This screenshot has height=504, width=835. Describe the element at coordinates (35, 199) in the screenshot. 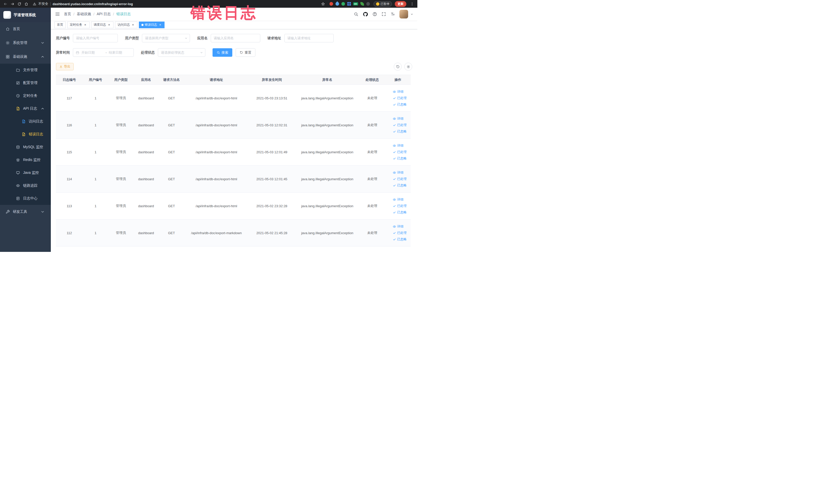

I see `sidebar-item-label: 日志中心` at that location.